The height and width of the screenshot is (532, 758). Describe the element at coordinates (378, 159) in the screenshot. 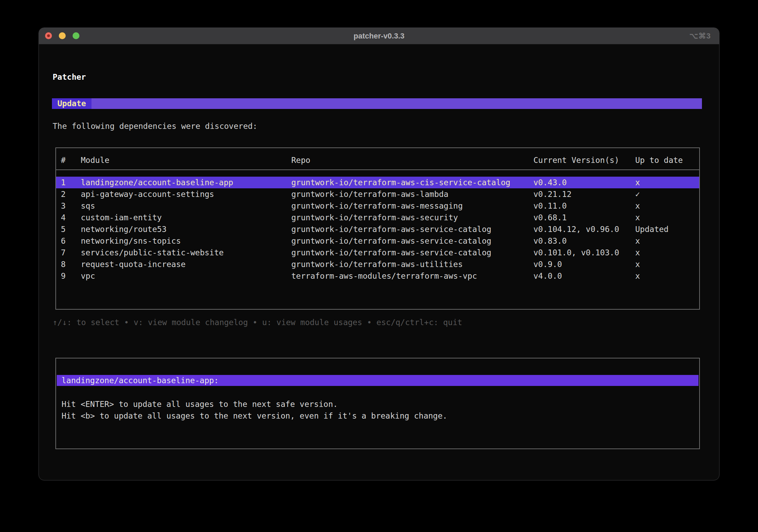

I see `dependency-table-header: # Module Repo Current Version(s) Up to d…` at that location.